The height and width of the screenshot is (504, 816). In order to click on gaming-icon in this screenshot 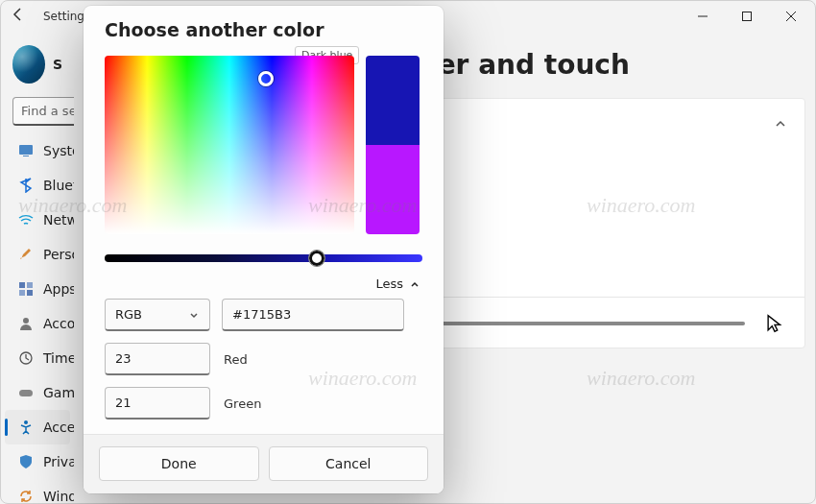, I will do `click(26, 393)`.